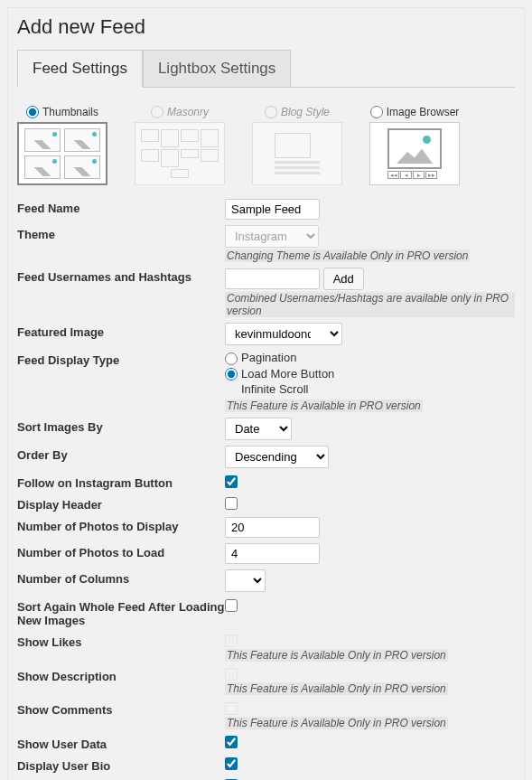 The image size is (532, 780). What do you see at coordinates (121, 359) in the screenshot?
I see `label-display-type: Feed Display Type` at bounding box center [121, 359].